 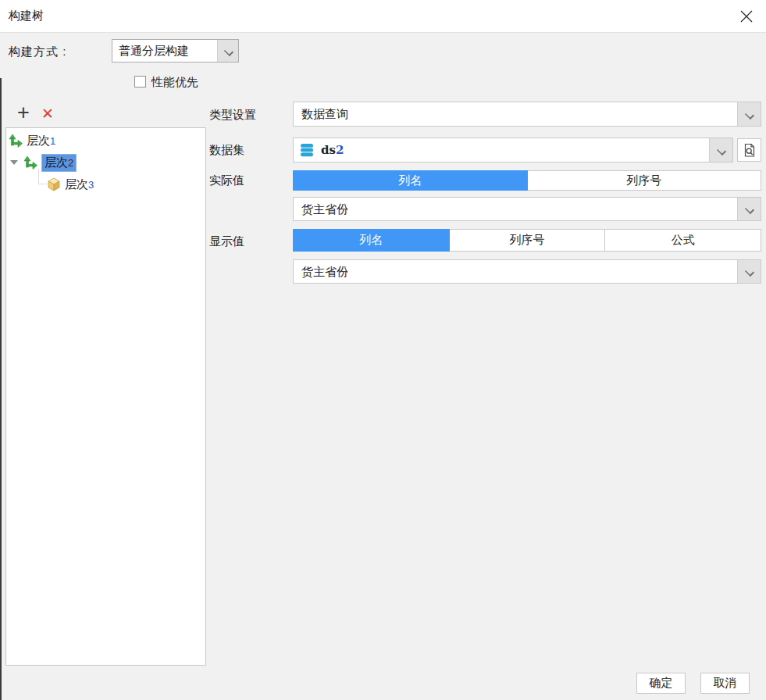 What do you see at coordinates (228, 51) in the screenshot?
I see `build-mode-dropdown-button` at bounding box center [228, 51].